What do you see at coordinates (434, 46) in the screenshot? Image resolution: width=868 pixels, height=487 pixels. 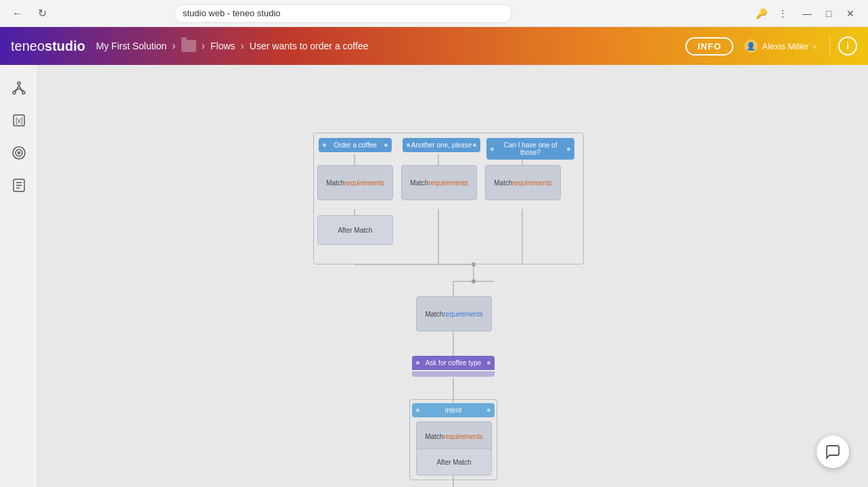 I see `top-bar: teneostudio My First Solution › › Flows …` at bounding box center [434, 46].